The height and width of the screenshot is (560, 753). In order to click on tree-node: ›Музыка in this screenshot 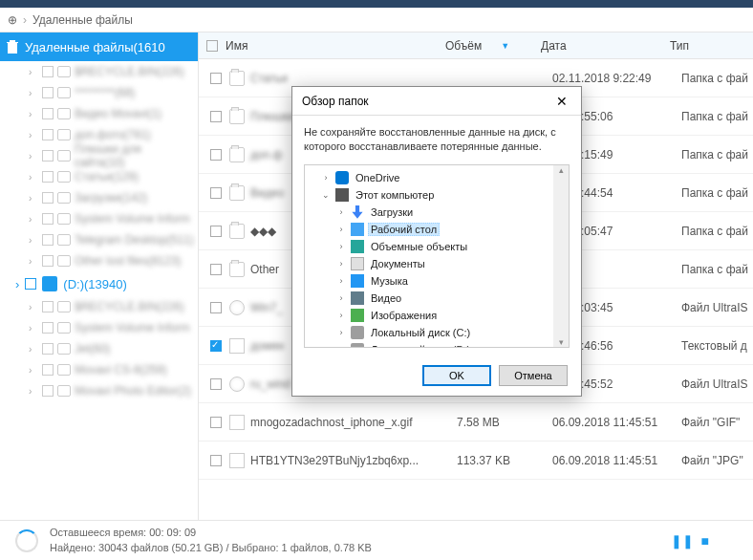, I will do `click(437, 281)`.